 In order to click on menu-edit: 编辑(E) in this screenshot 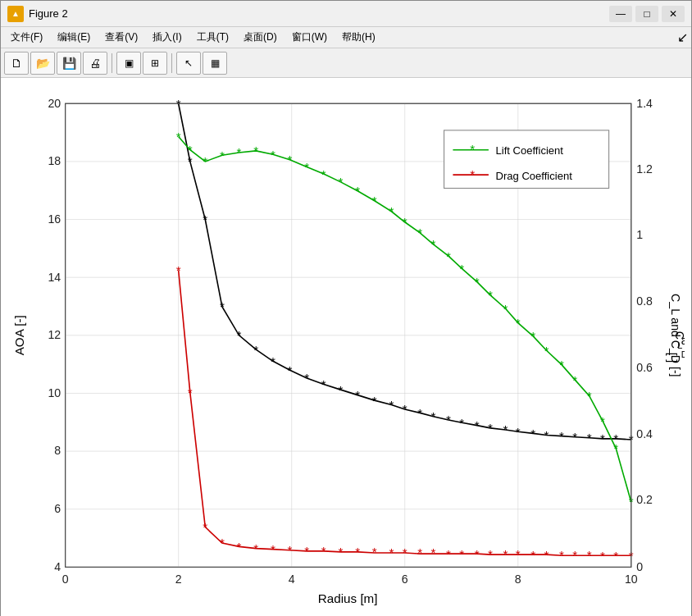, I will do `click(74, 38)`.